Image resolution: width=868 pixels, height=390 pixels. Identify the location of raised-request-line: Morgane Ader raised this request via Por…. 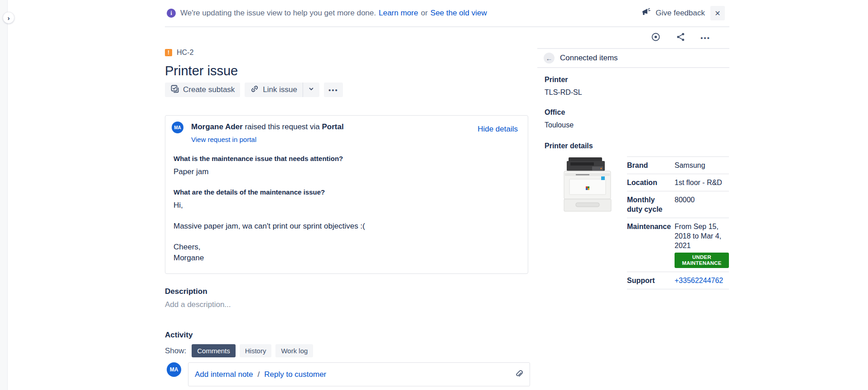
(267, 127).